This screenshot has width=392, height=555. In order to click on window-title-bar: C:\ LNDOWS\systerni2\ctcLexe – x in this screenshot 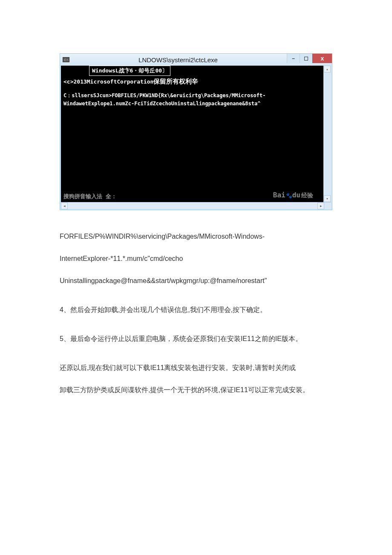, I will do `click(196, 60)`.